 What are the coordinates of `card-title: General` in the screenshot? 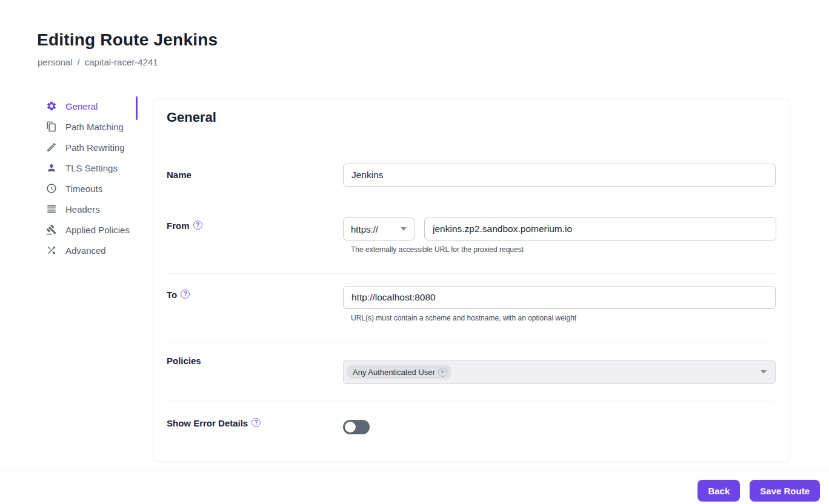 It's located at (191, 118).